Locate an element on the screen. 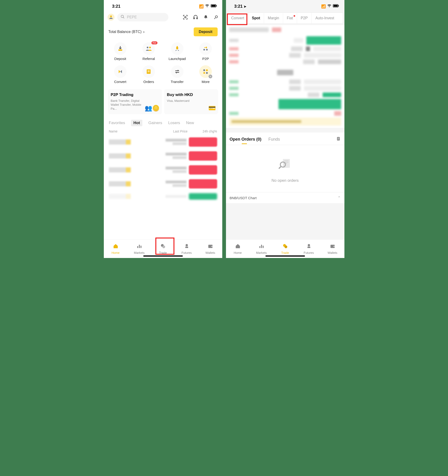  bell-icon is located at coordinates (206, 17).